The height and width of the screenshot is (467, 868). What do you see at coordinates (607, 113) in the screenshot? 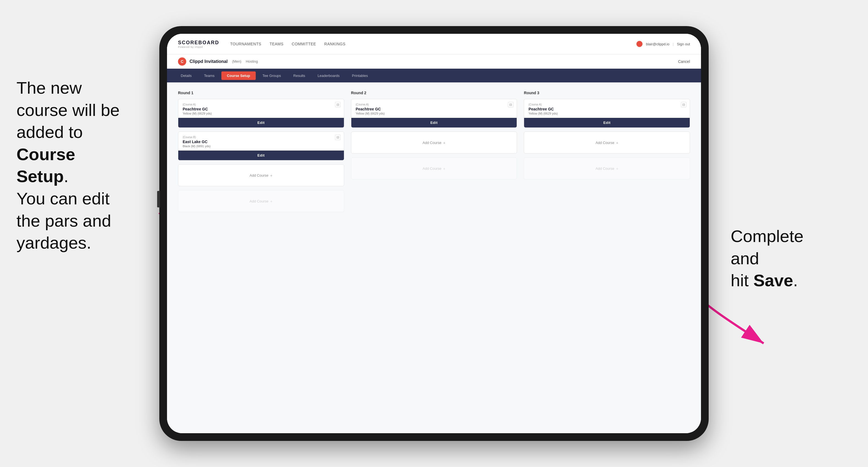
I see `round-3-course-a-card: (Course A) Peachtree GC Yellow (M) (6629…` at bounding box center [607, 113].